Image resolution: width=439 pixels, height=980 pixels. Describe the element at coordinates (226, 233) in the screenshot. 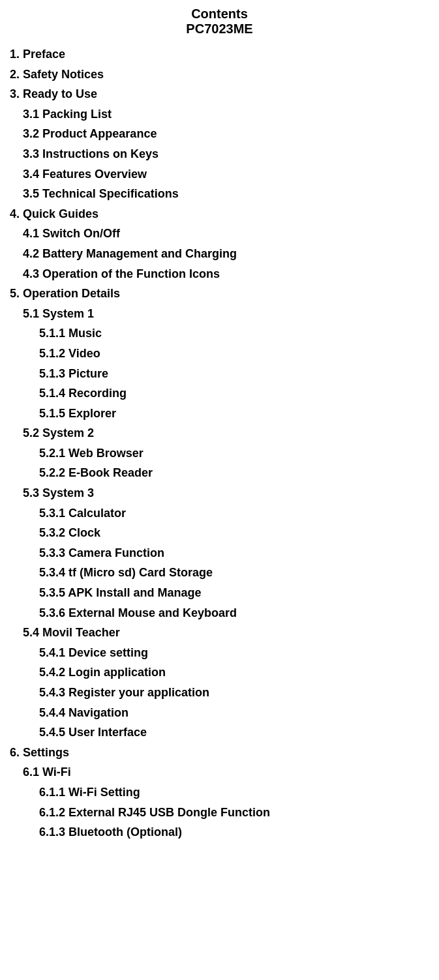

I see `toc-item: 4.1 Switch On/Off` at that location.